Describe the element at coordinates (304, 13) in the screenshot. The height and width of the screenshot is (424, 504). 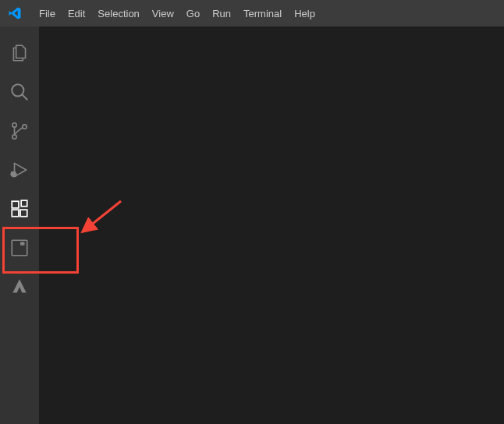
I see `menu-help: Help` at that location.